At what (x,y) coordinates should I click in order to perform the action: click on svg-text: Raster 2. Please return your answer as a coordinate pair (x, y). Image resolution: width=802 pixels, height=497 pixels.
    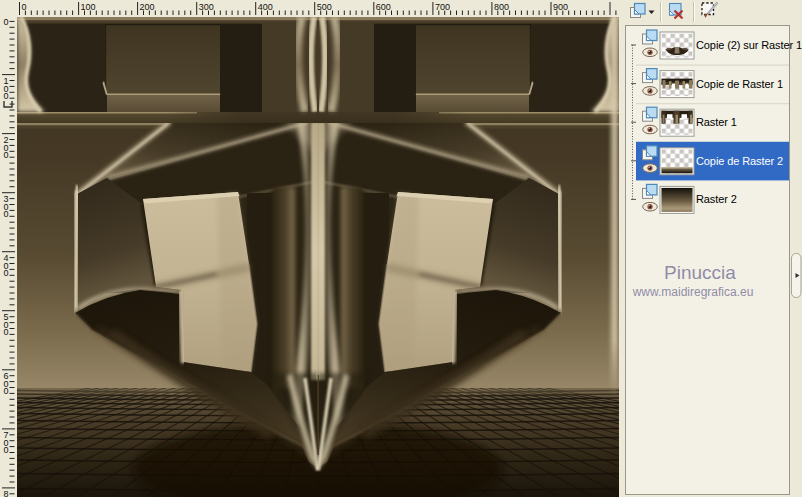
    Looking at the image, I should click on (716, 199).